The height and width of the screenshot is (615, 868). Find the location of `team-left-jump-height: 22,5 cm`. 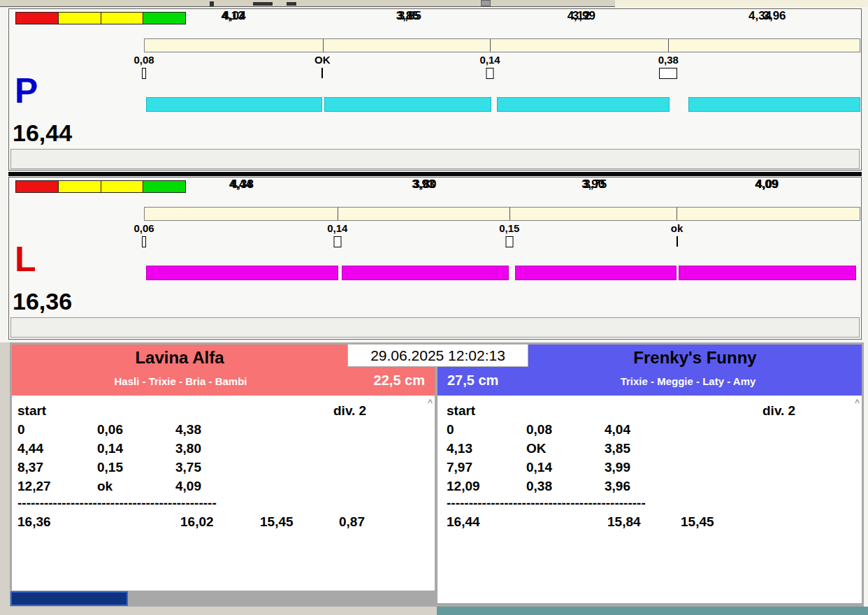

team-left-jump-height: 22,5 cm is located at coordinates (400, 380).